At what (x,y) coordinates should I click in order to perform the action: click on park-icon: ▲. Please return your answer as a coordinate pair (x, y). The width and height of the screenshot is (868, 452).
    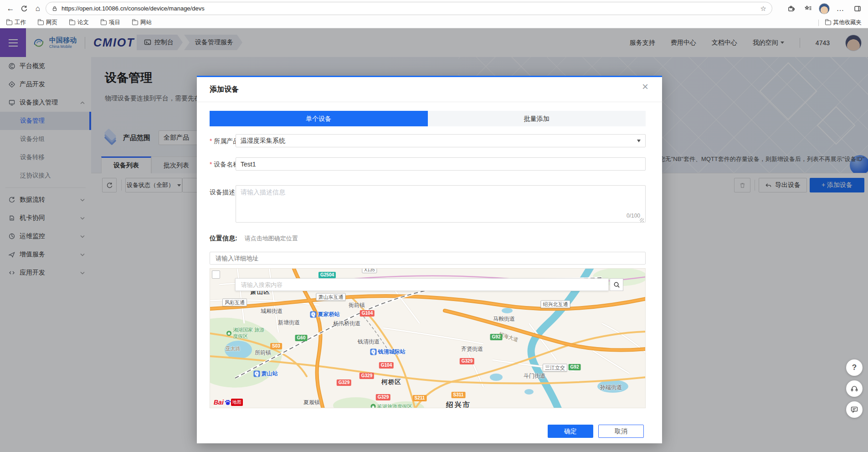
    Looking at the image, I should click on (374, 406).